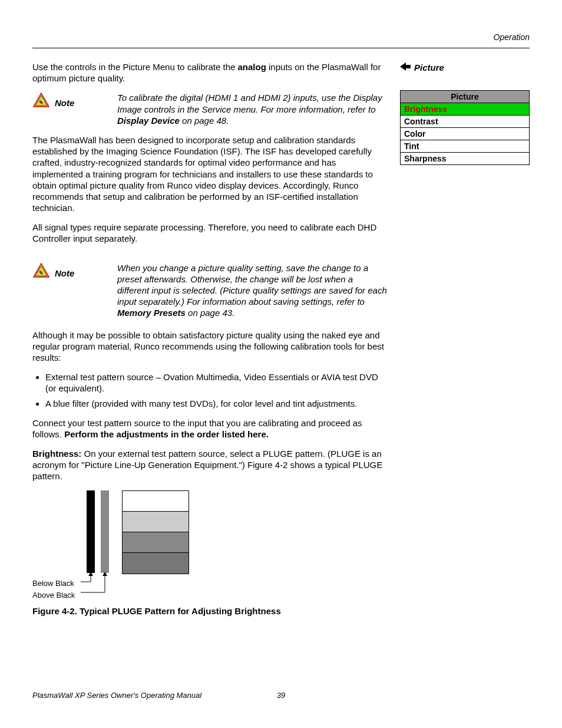  What do you see at coordinates (210, 233) in the screenshot?
I see `signal-paragraph: All signal types require separate proces…` at bounding box center [210, 233].